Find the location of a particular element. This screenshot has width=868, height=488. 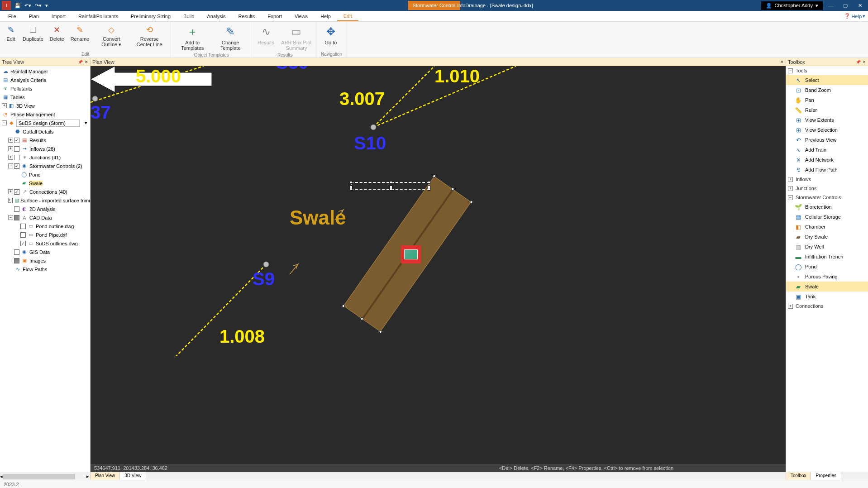

tree-node: +↗Connections (40) is located at coordinates (45, 192).